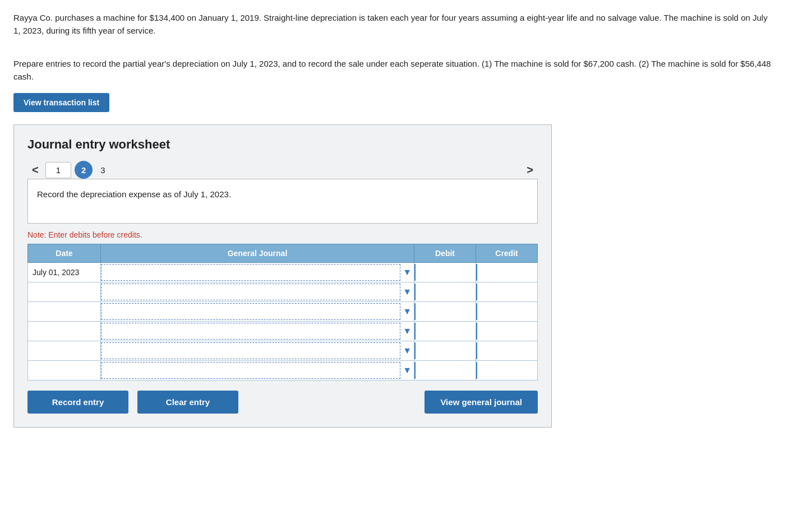 Image resolution: width=812 pixels, height=529 pixels. What do you see at coordinates (78, 402) in the screenshot?
I see `record-entry-button: Record entry` at bounding box center [78, 402].